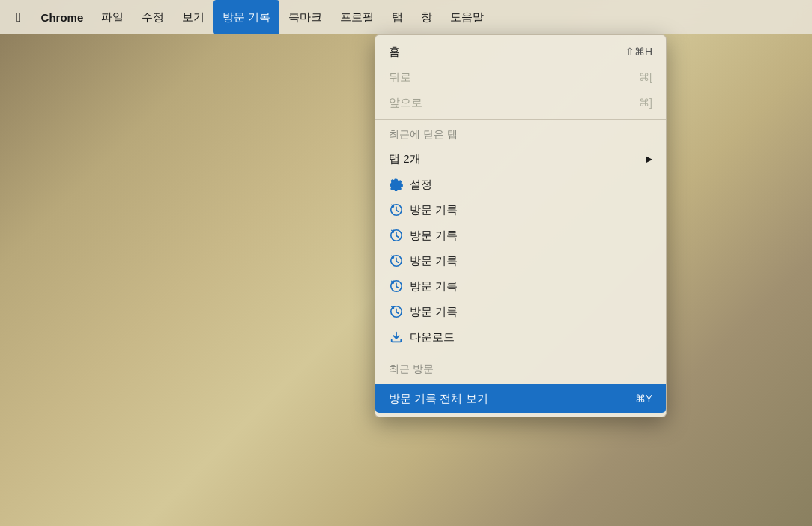 The height and width of the screenshot is (526, 812). Describe the element at coordinates (193, 17) in the screenshot. I see `menubar-view: 보기` at that location.